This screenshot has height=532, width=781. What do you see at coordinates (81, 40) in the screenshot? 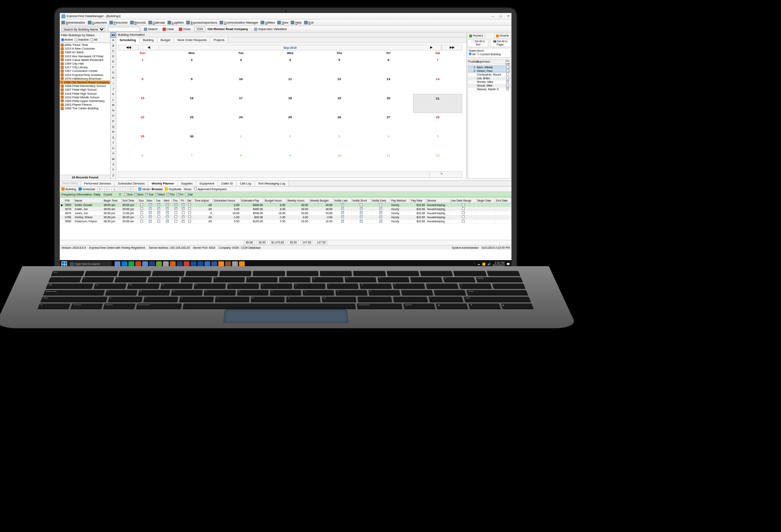
I see `filter-inactive: Inactive` at bounding box center [81, 40].